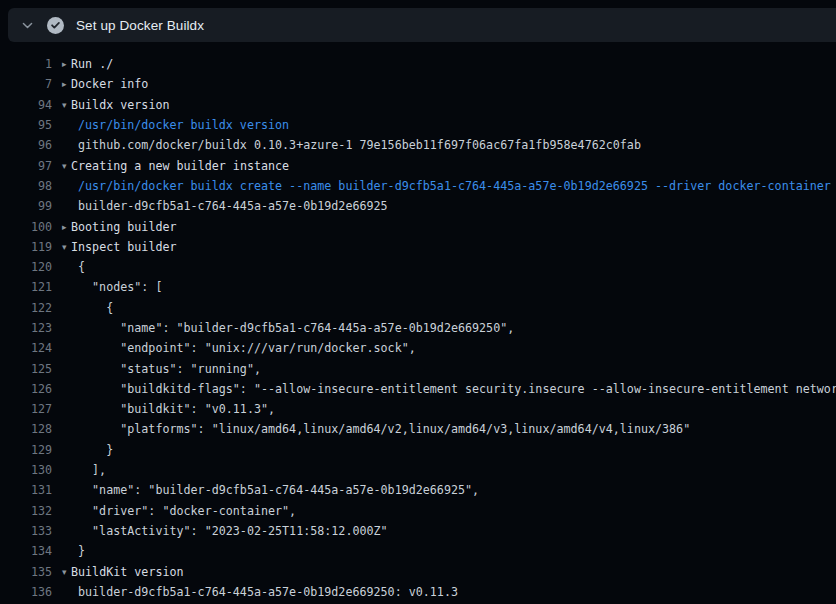  I want to click on log-line: 129 }, so click(418, 450).